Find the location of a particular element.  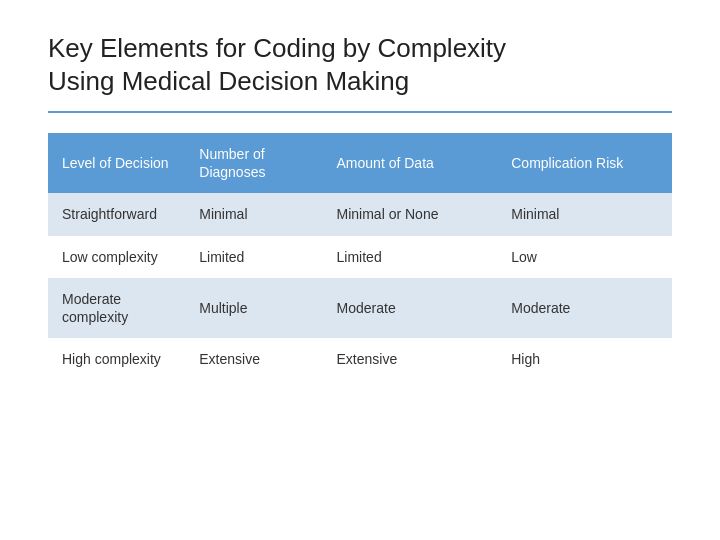

title-block: Key Elements for Coding by Complexity Us… is located at coordinates (360, 72).